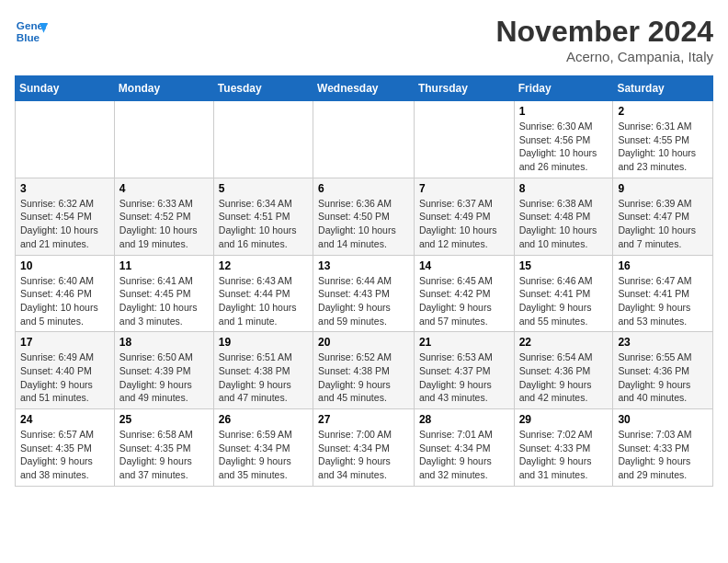 Image resolution: width=728 pixels, height=563 pixels. I want to click on day-number: 3, so click(64, 189).